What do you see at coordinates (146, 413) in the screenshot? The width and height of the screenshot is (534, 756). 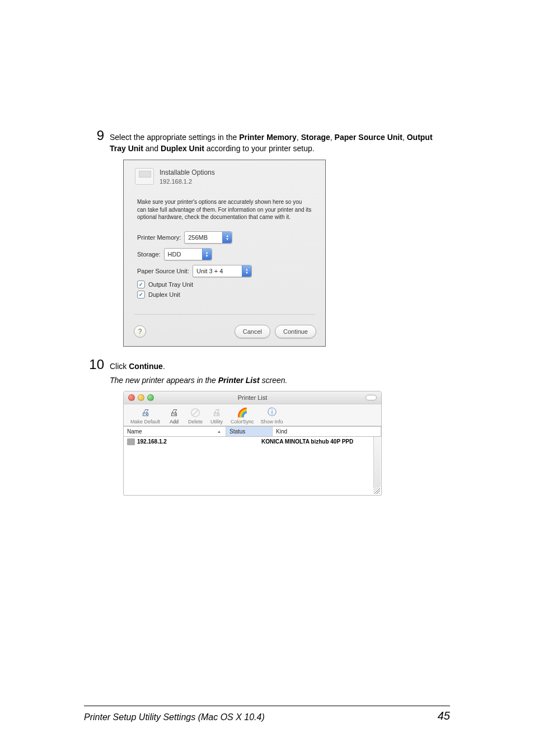 I see `printer-icon: 🖨` at bounding box center [146, 413].